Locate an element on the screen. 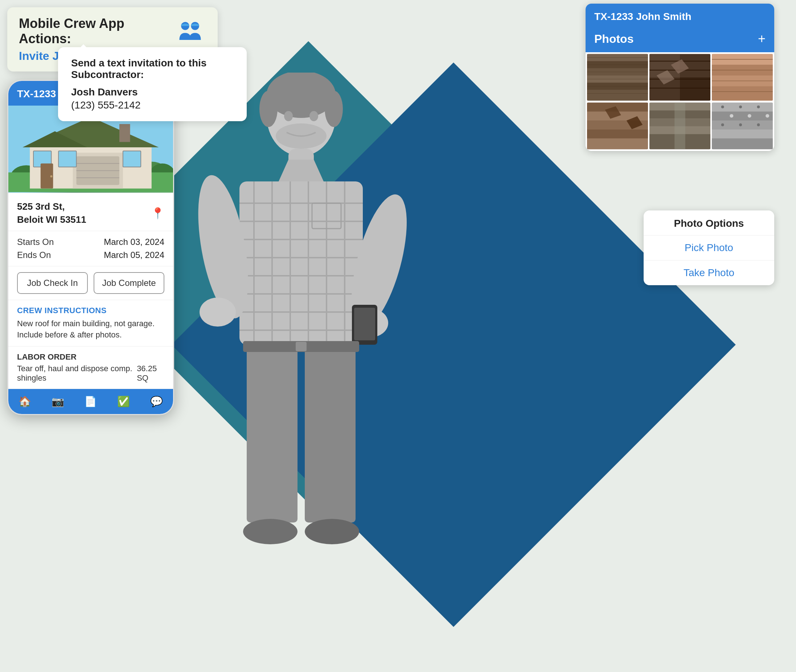 This screenshot has width=796, height=672. nav-document-icon: 📄 is located at coordinates (91, 402).